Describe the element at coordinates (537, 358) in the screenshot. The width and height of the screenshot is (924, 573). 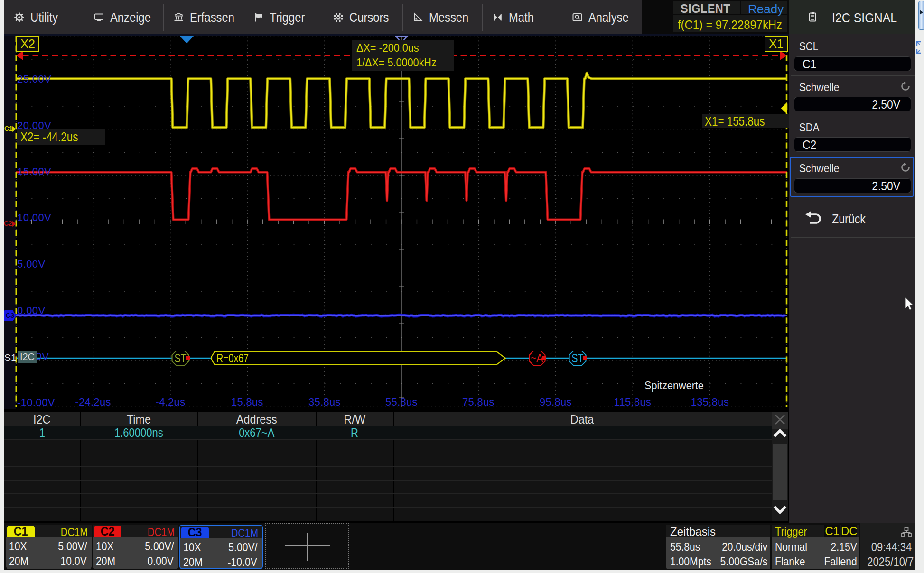
I see `svg-text: ~A` at that location.